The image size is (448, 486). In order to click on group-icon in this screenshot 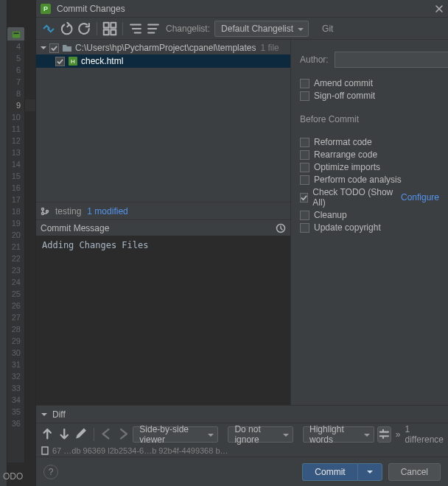, I will do `click(110, 29)`.